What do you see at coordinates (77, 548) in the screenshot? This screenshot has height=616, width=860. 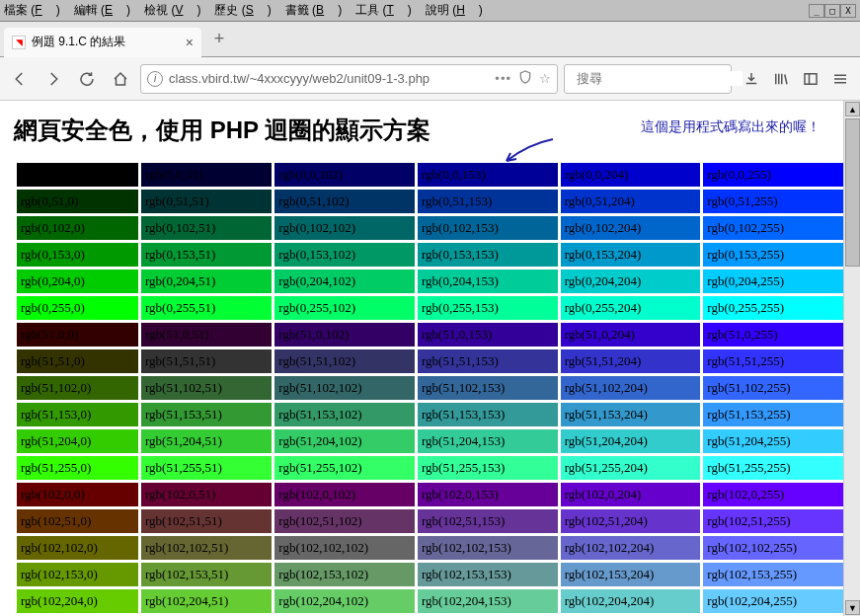 I see `color-cell: rgb(102,102,0)` at bounding box center [77, 548].